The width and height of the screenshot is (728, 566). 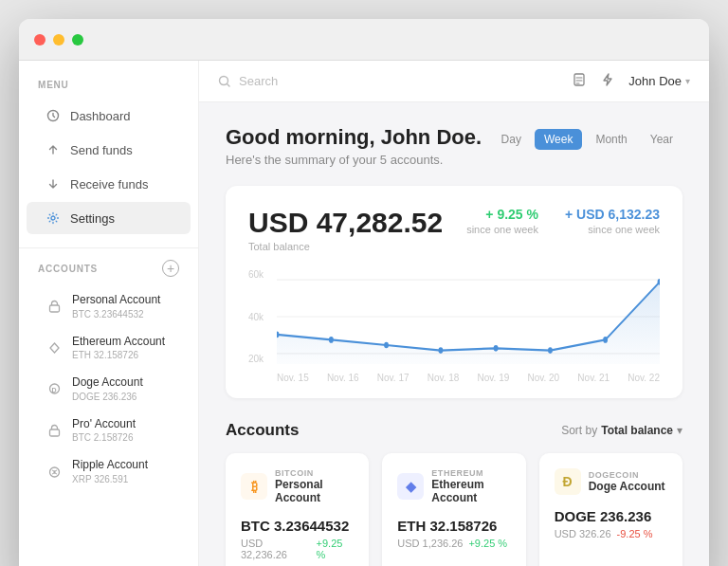 What do you see at coordinates (608, 82) in the screenshot?
I see `lightning-icon` at bounding box center [608, 82].